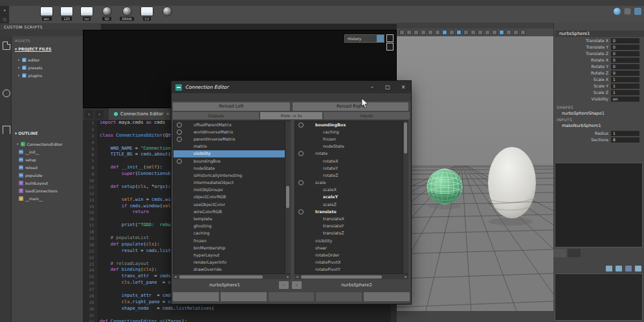 This screenshot has height=322, width=644. Describe the element at coordinates (232, 227) in the screenshot. I see `attribute-row: ghosting` at that location.